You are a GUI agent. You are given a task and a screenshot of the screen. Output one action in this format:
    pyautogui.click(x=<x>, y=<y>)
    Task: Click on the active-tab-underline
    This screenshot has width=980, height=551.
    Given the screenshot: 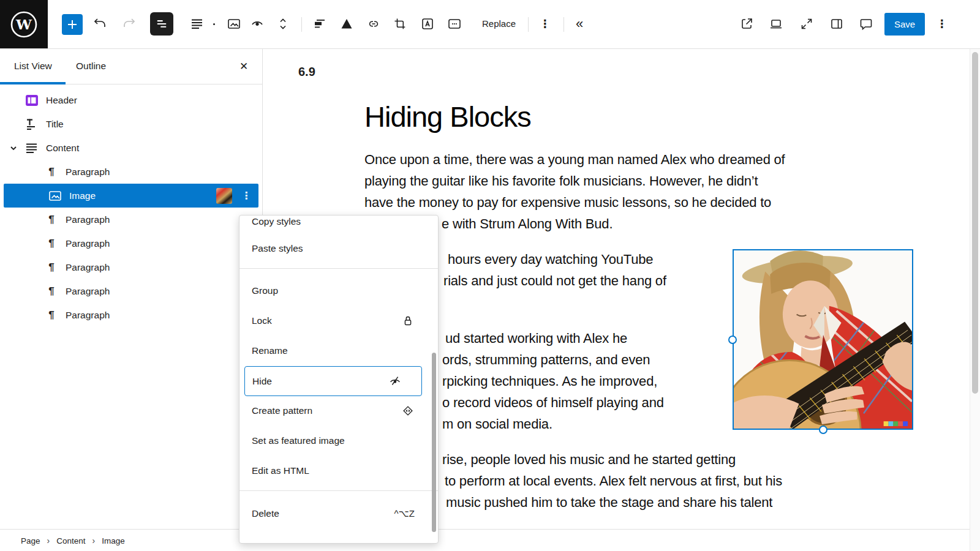 What is the action you would take?
    pyautogui.click(x=33, y=83)
    